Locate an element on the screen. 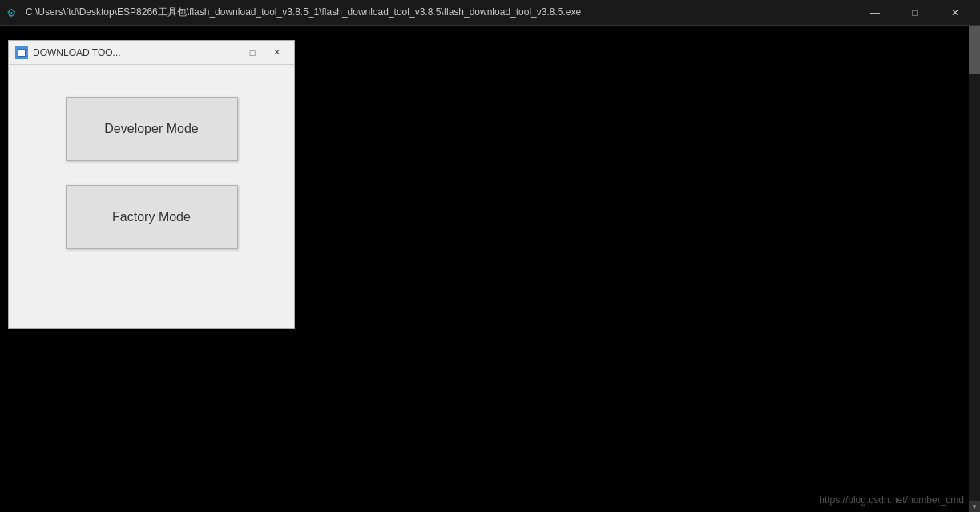 This screenshot has width=980, height=512. outer-titlebar: ⚙ C:\Users\ftd\Desktop\ESP8266工具包\flash_… is located at coordinates (490, 13).